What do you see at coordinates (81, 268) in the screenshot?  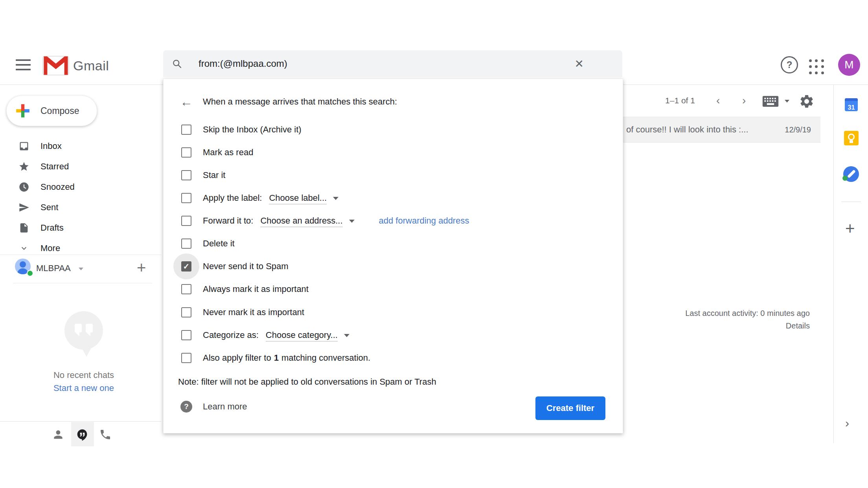 I see `account-switcher: MLBPAA +` at bounding box center [81, 268].